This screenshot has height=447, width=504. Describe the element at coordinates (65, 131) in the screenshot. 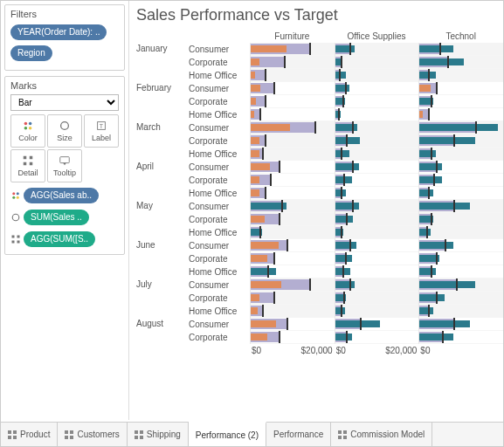

I see `shelf-size: Size` at that location.